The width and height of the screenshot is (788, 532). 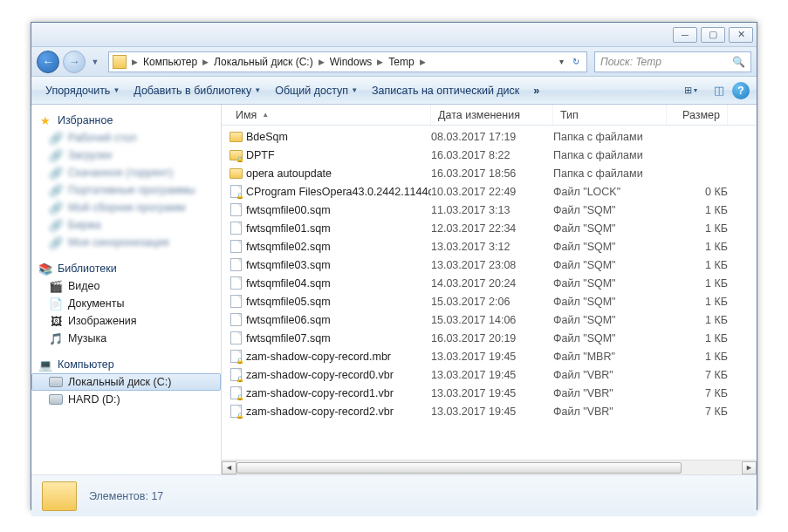 What do you see at coordinates (74, 62) in the screenshot?
I see `forward-button: →` at bounding box center [74, 62].